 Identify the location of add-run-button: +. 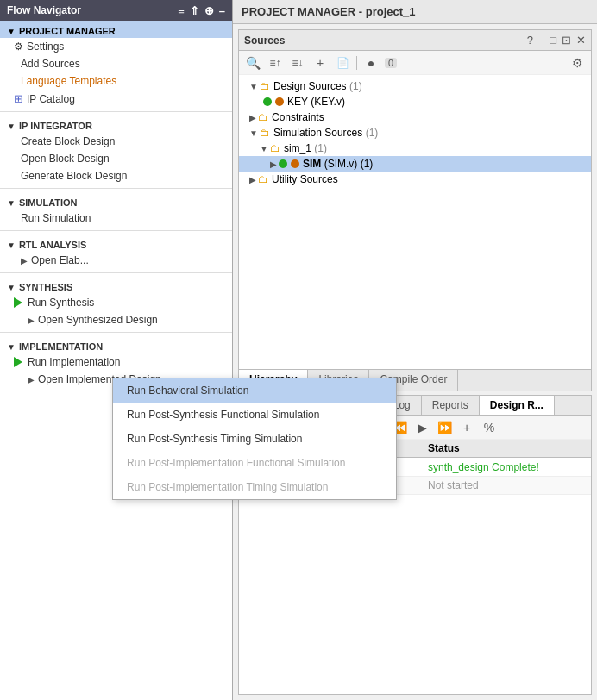
(467, 428).